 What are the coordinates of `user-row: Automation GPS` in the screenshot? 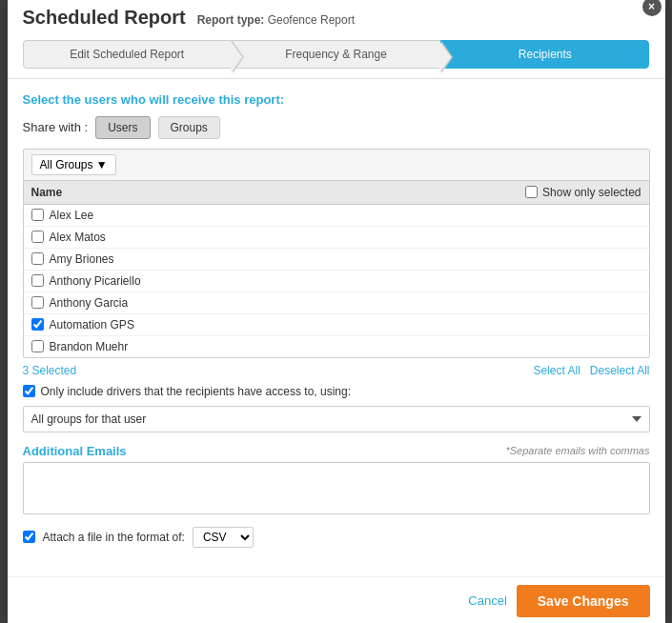 It's located at (336, 326).